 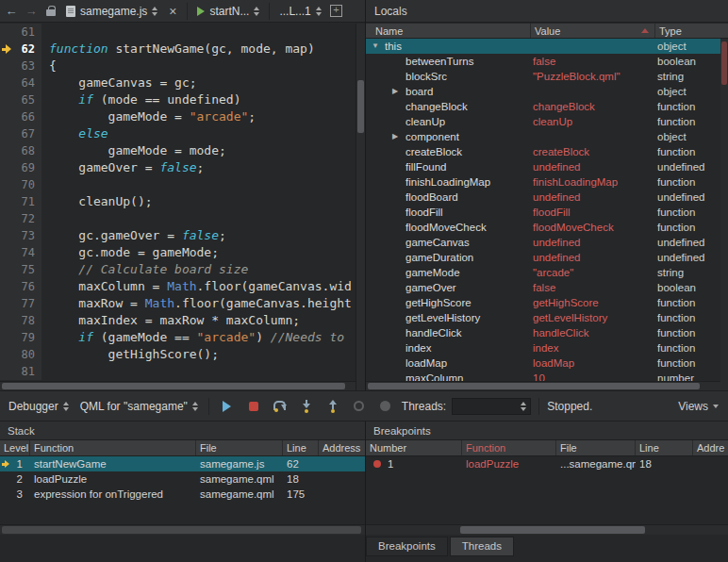 What do you see at coordinates (547, 242) in the screenshot?
I see `locals-row-gamecanvas: gameCanvasundefinedundefined` at bounding box center [547, 242].